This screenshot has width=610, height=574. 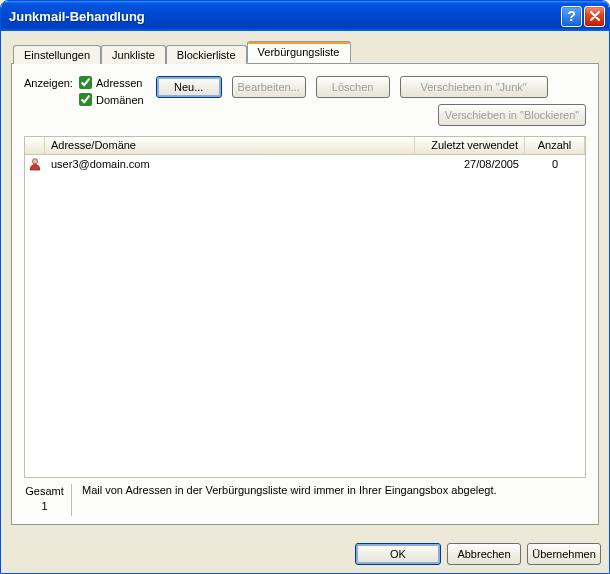 What do you see at coordinates (48, 500) in the screenshot?
I see `total-counter: Gesamt 1` at bounding box center [48, 500].